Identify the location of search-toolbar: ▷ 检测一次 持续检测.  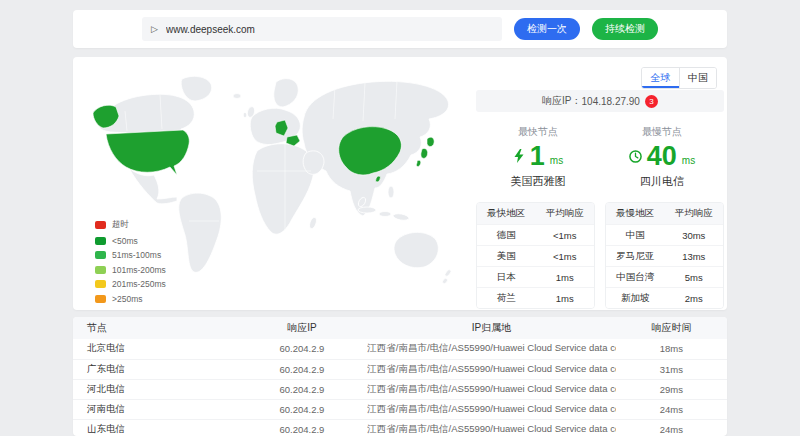
(400, 29).